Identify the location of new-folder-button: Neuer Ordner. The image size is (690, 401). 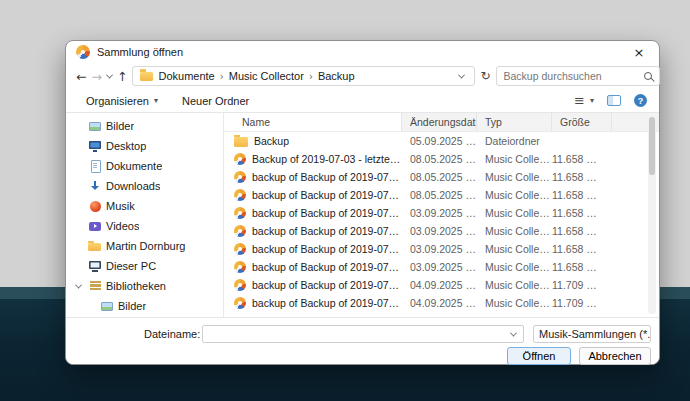
(216, 101).